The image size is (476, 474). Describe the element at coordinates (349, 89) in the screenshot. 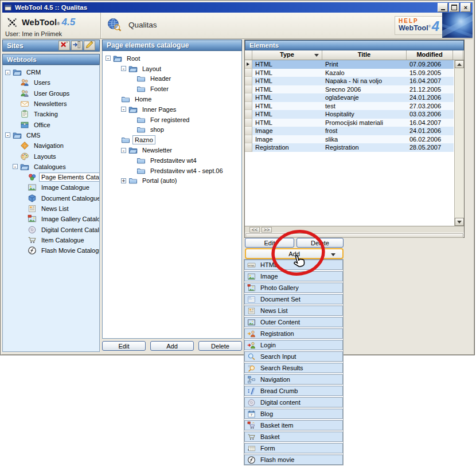

I see `table-row: HTML Srecno 2006 21.12.2005` at that location.